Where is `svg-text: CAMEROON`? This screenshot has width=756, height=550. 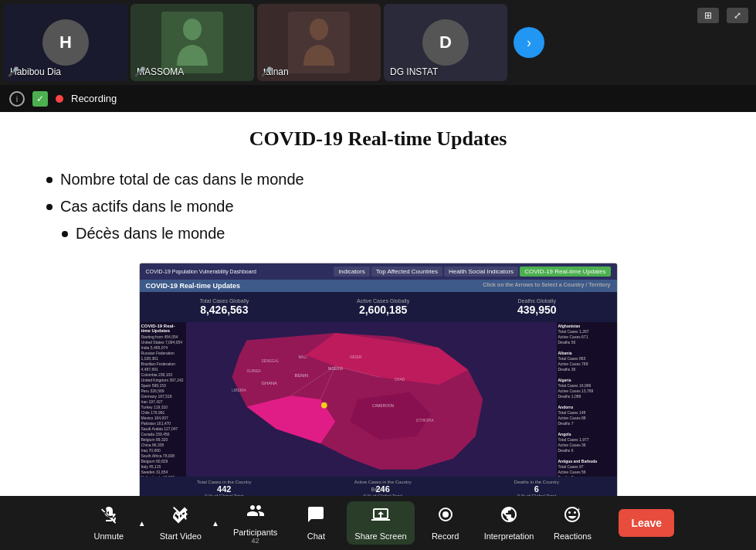 svg-text: CAMEROON is located at coordinates (383, 406).